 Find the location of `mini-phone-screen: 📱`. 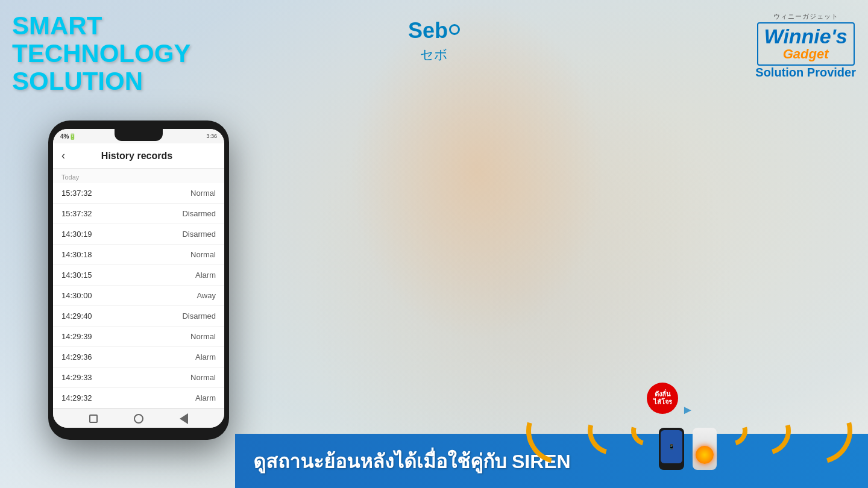

mini-phone-screen: 📱 is located at coordinates (671, 447).